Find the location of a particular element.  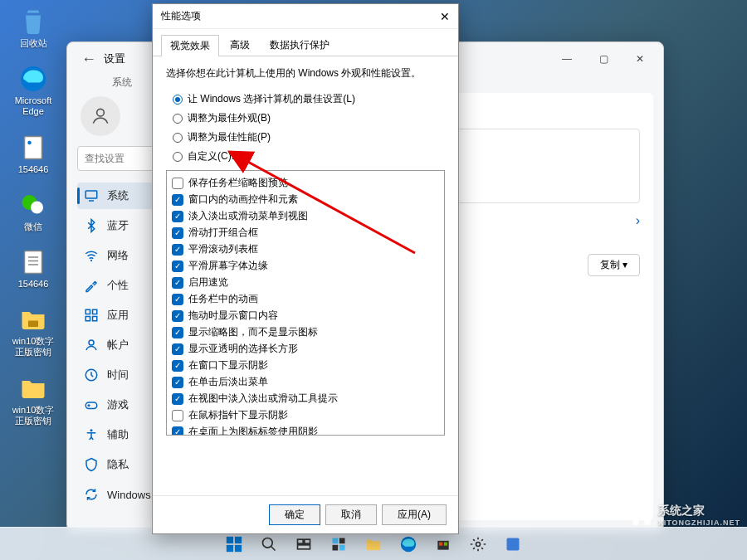

perf-titlebar: 性能选项 ✕ is located at coordinates (305, 17).